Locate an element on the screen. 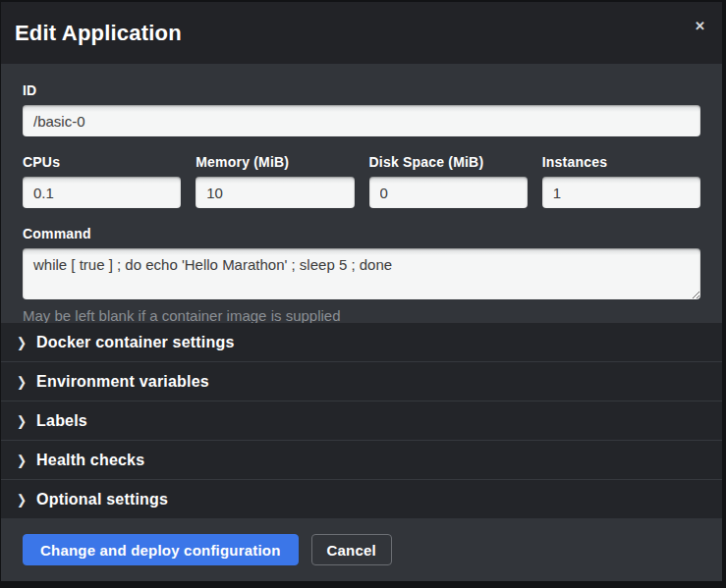 This screenshot has width=726, height=588. cancel-button: Cancel is located at coordinates (352, 550).